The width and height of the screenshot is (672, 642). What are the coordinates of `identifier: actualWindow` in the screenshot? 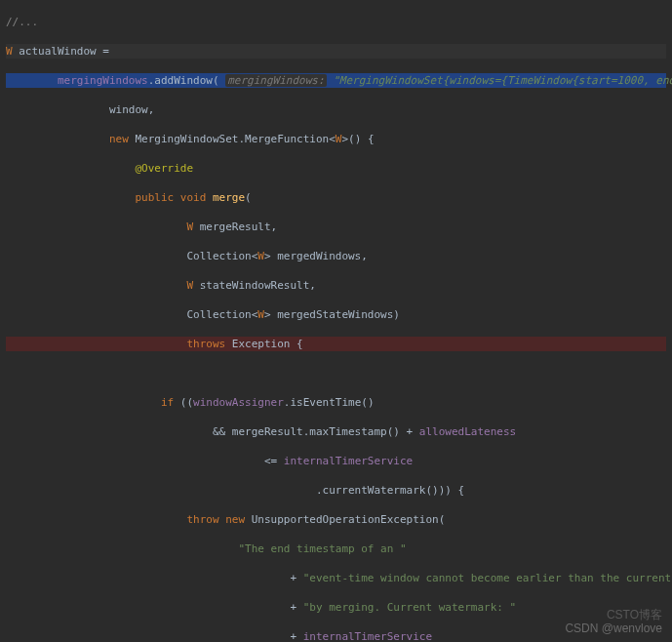 It's located at (57, 51).